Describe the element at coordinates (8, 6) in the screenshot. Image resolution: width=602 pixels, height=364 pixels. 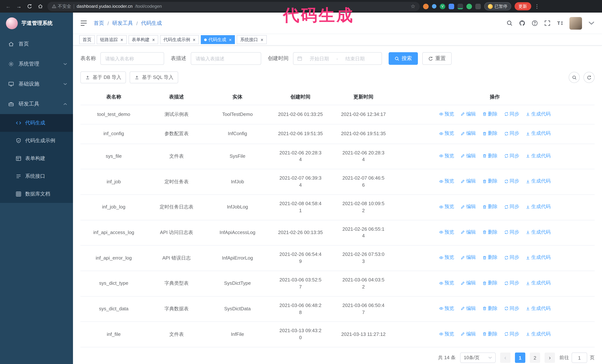
I see `back-icon: ←` at that location.